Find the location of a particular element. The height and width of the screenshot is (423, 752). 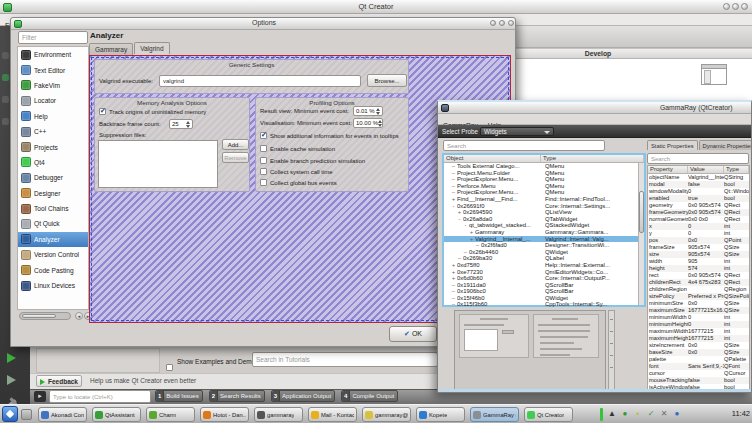

debug-mode-icon is located at coordinates (6, 100).